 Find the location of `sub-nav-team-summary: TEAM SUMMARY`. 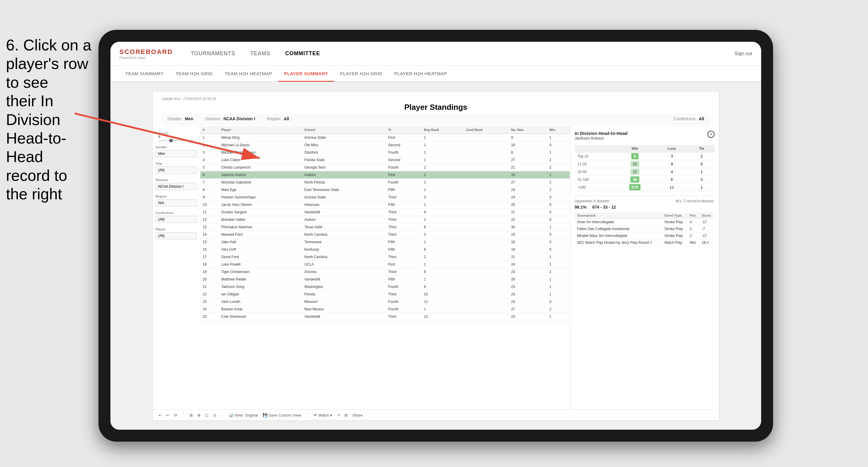

sub-nav-team-summary: TEAM SUMMARY is located at coordinates (144, 74).